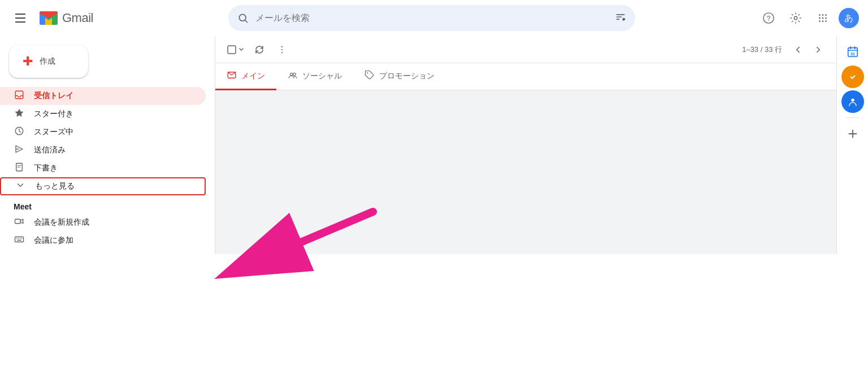  I want to click on sidebar: ✚ 作成 受信トレイ スター付き, so click(107, 145).